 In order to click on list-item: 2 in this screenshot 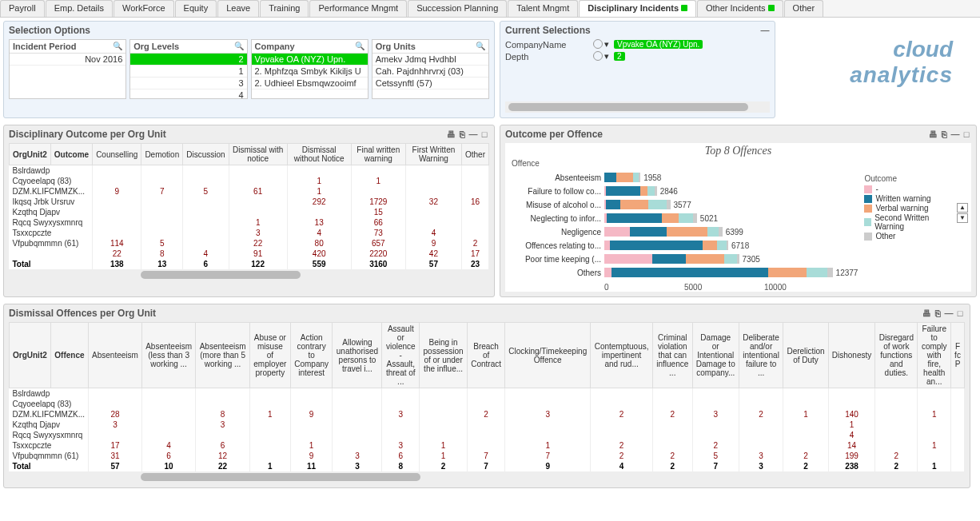, I will do `click(189, 59)`.